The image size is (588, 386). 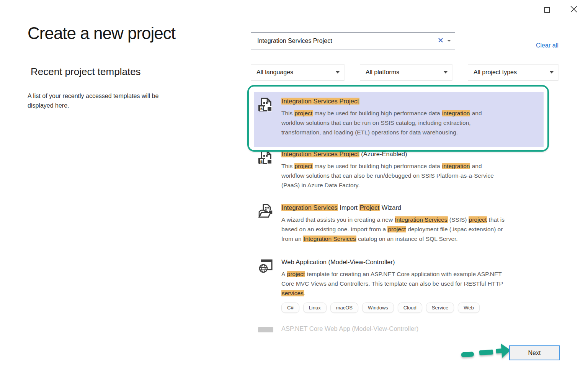 I want to click on template-description: A wizard that assists you in creating a …, so click(x=413, y=229).